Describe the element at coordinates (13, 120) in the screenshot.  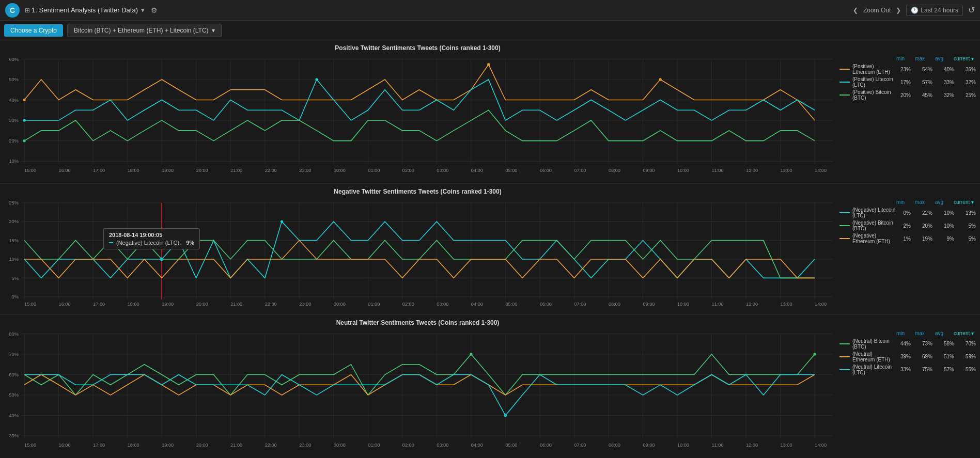
I see `svg-text: 30%` at that location.